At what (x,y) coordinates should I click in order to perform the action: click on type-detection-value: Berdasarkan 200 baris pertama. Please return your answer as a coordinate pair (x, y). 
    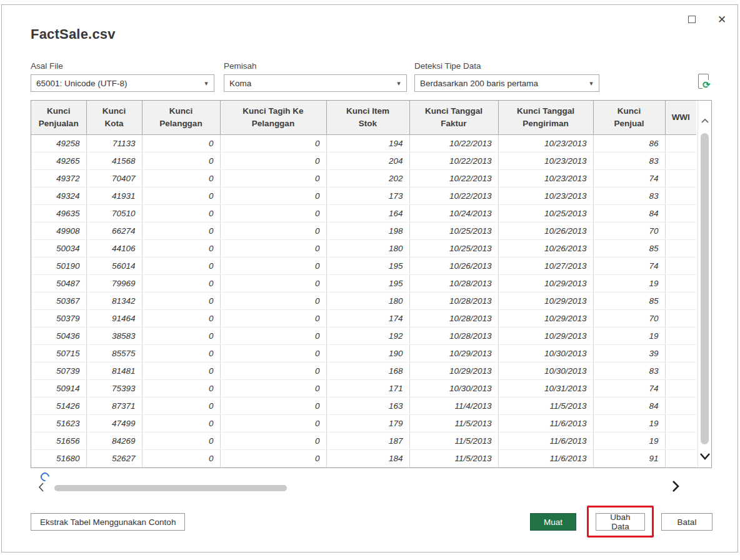
    Looking at the image, I should click on (499, 84).